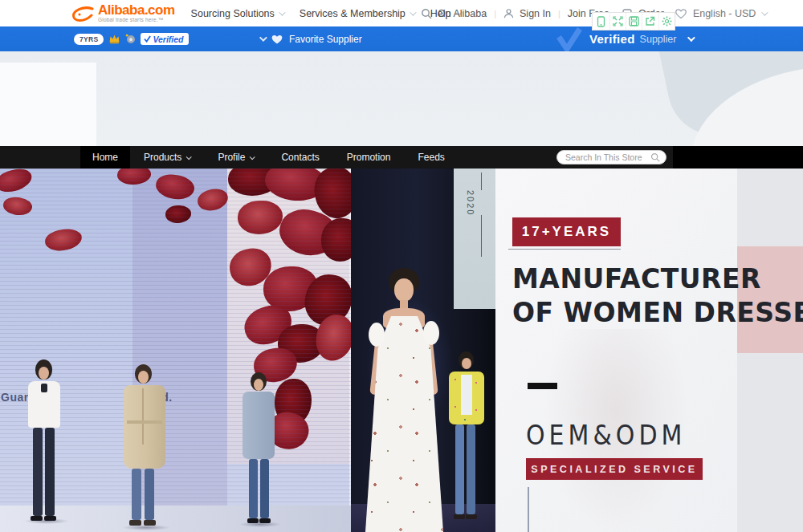 The width and height of the screenshot is (803, 532). I want to click on hero-shape, so click(48, 104).